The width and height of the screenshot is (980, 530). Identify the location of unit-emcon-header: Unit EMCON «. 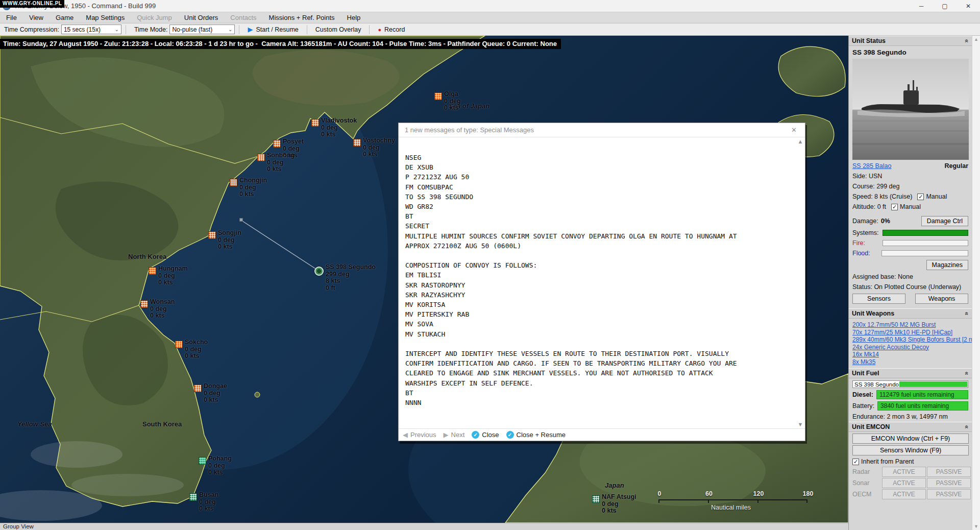
(911, 427).